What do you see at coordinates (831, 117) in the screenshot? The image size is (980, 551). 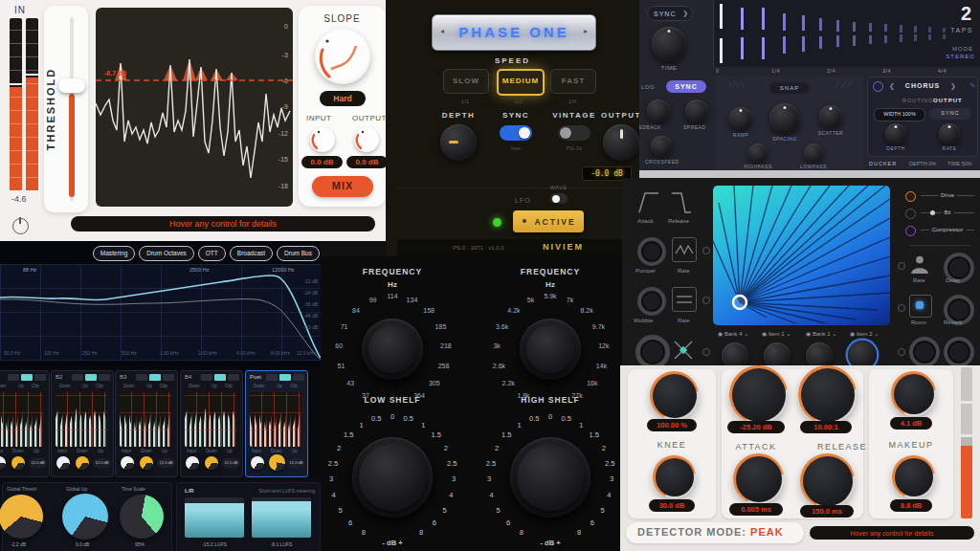 I see `scatter-knob` at bounding box center [831, 117].